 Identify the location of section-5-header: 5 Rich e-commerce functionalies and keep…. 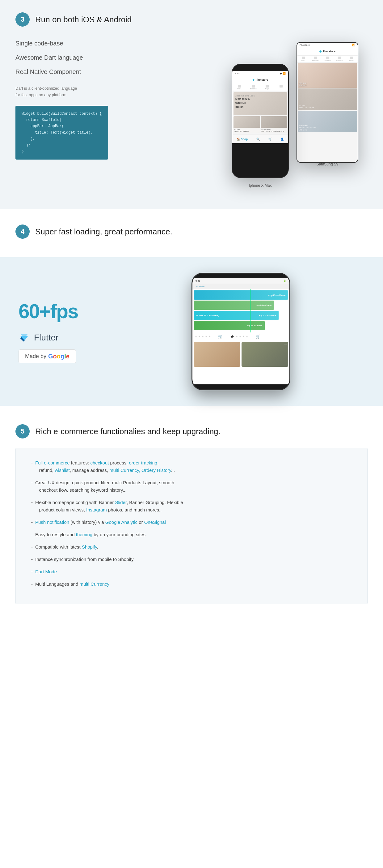
(192, 431).